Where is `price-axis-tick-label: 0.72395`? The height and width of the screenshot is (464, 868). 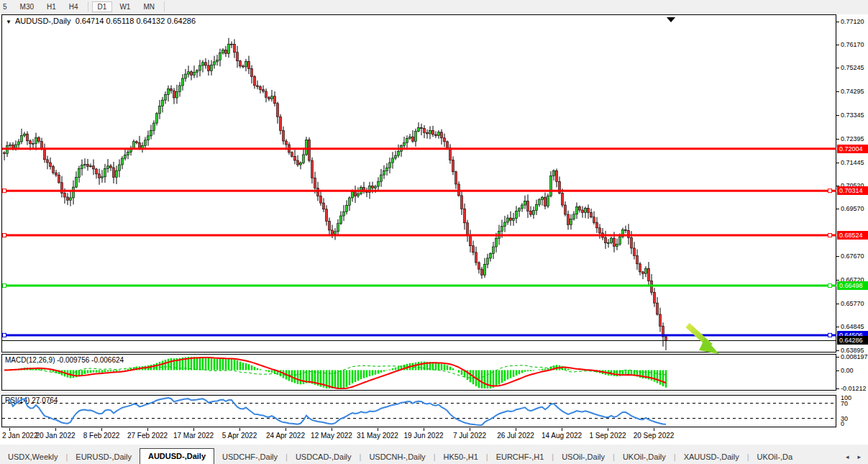
price-axis-tick-label: 0.72395 is located at coordinates (853, 139).